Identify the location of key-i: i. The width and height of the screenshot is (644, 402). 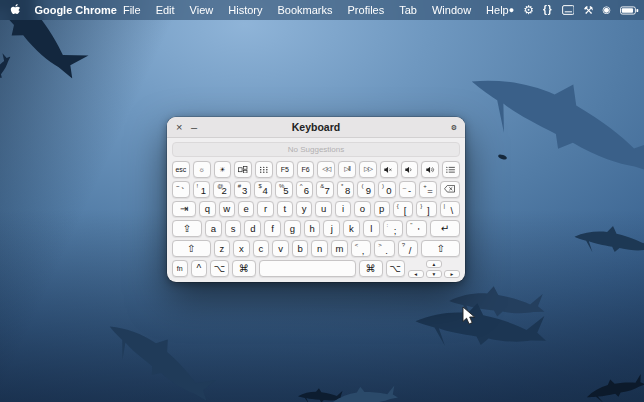
(343, 210).